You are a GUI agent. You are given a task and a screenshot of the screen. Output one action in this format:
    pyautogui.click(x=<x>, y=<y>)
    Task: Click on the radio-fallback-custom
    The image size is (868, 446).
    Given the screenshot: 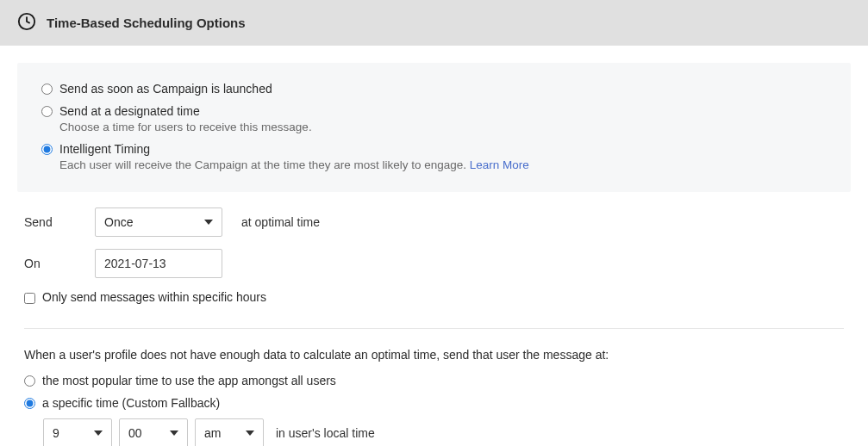 What is the action you would take?
    pyautogui.click(x=29, y=403)
    